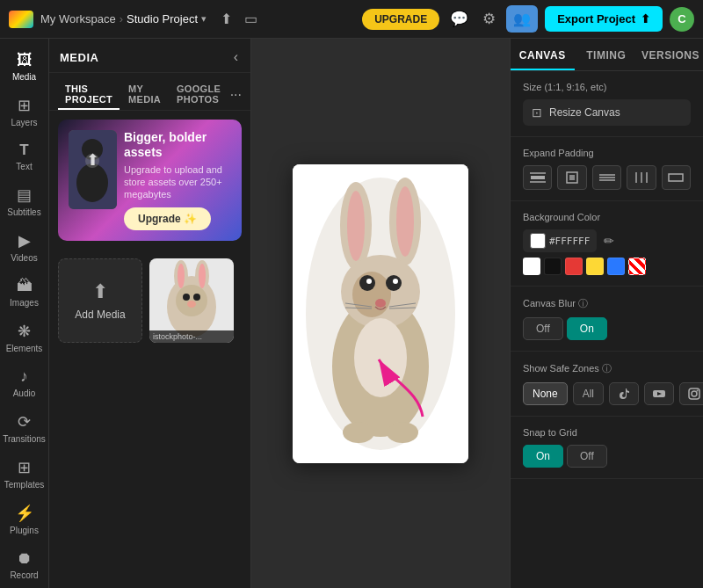 Image resolution: width=703 pixels, height=588 pixels. Describe the element at coordinates (100, 301) in the screenshot. I see `add-media-box: ⬆ Add Media` at that location.